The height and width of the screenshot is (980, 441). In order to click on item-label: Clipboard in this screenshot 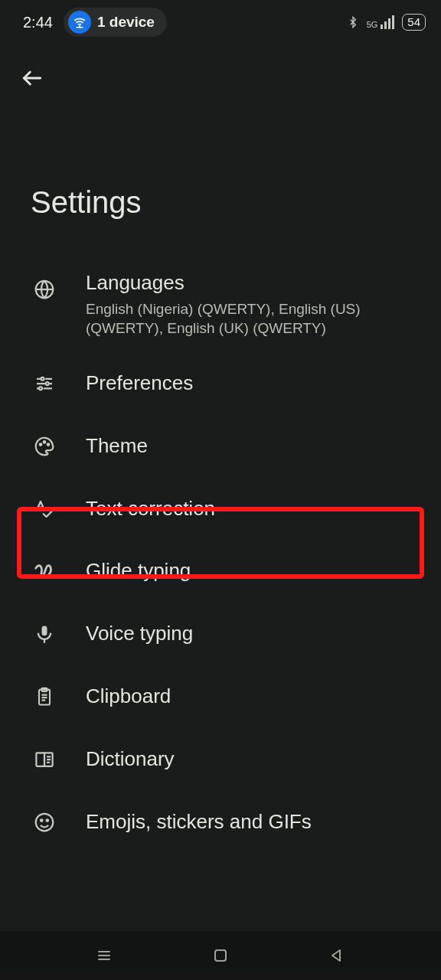, I will do `click(254, 697)`.